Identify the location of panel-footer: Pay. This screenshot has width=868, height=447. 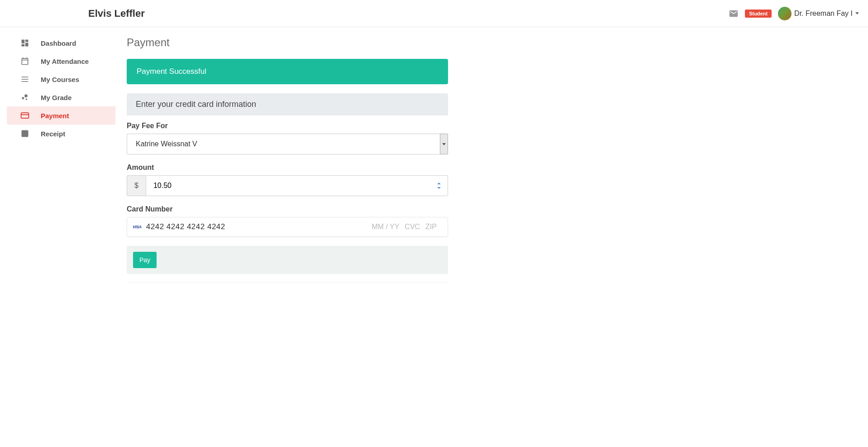
(287, 260).